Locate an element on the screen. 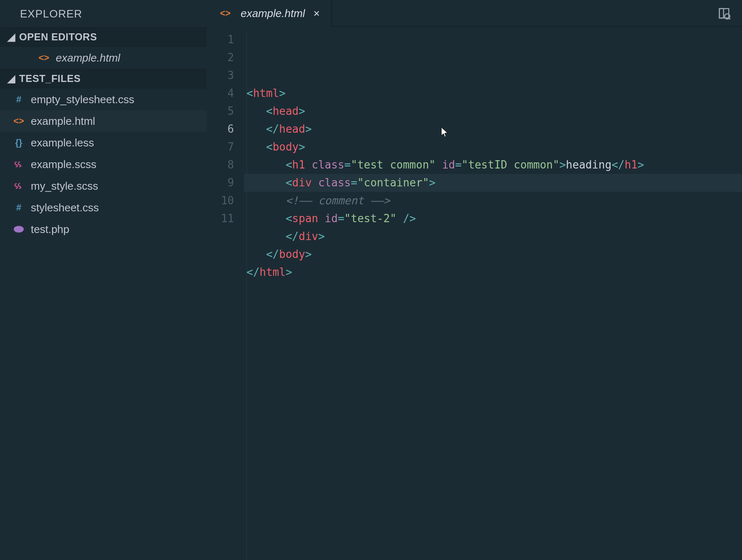  file-tree-item: example.scss is located at coordinates (103, 164).